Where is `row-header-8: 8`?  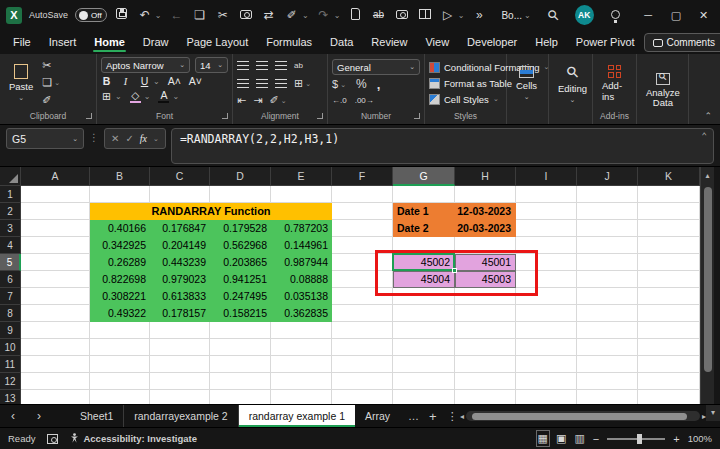 row-header-8: 8 is located at coordinates (10, 314).